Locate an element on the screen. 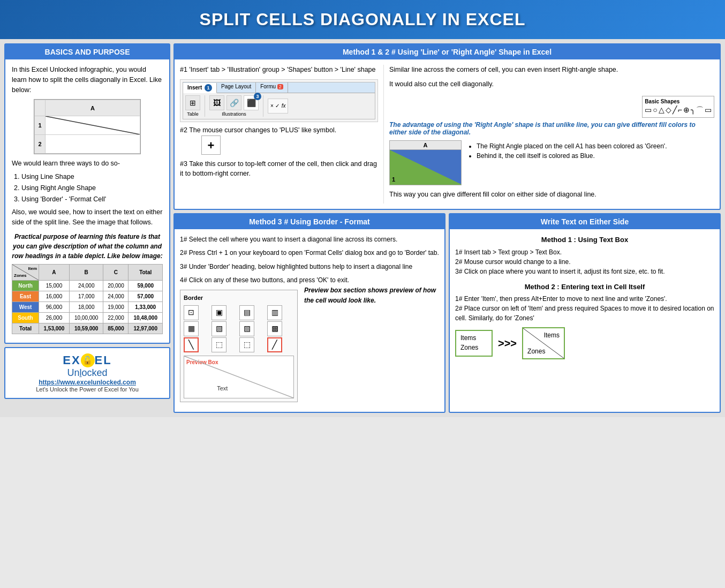 The height and width of the screenshot is (588, 725). basic-shapes-box: Basic Shapes ▭ ○ △ ◇ ╱ ⌐ ⊕ ╮ ⌒ ▭ is located at coordinates (678, 107).